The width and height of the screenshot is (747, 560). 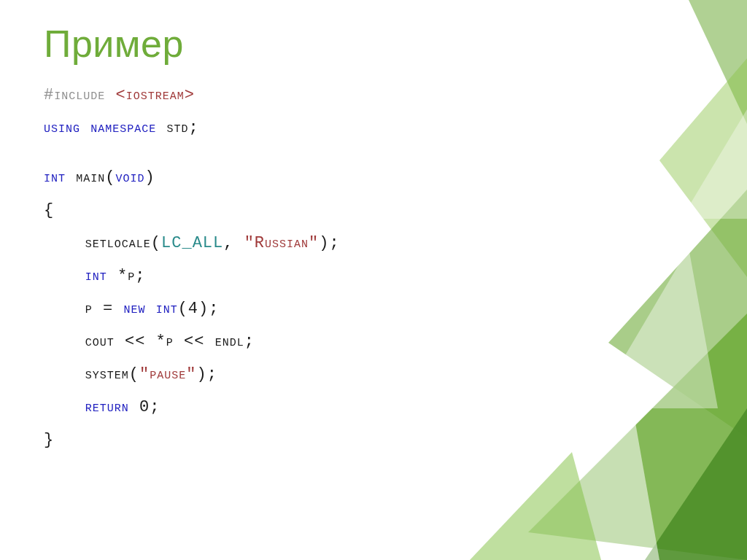 What do you see at coordinates (155, 95) in the screenshot?
I see `iostream: iostream` at bounding box center [155, 95].